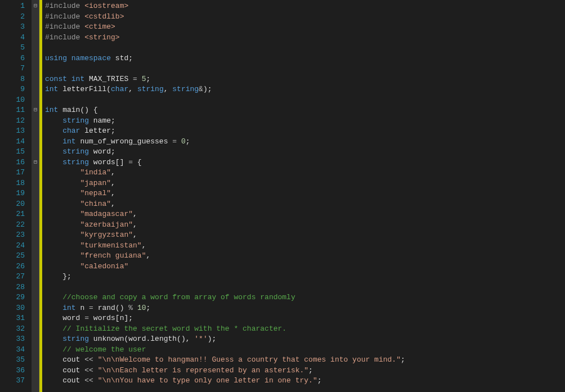  What do you see at coordinates (305, 90) in the screenshot?
I see `code-line: int letterFill(char, string, string&);` at bounding box center [305, 90].